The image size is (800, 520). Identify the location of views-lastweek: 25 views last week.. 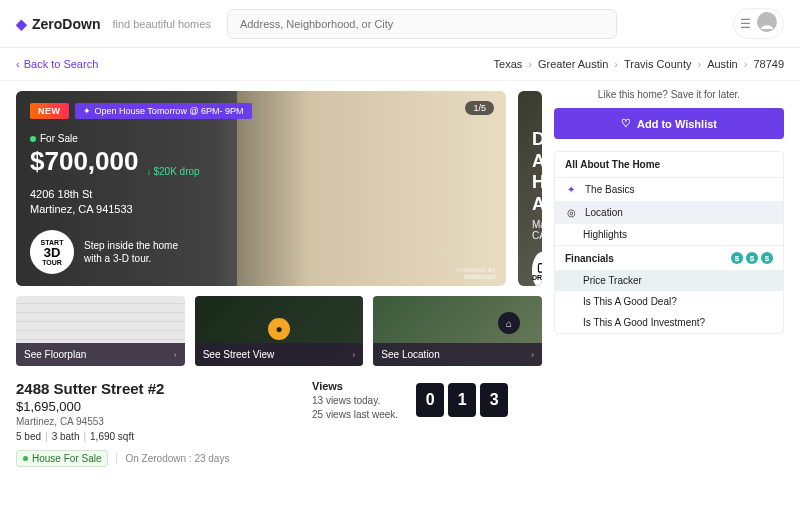
(355, 414).